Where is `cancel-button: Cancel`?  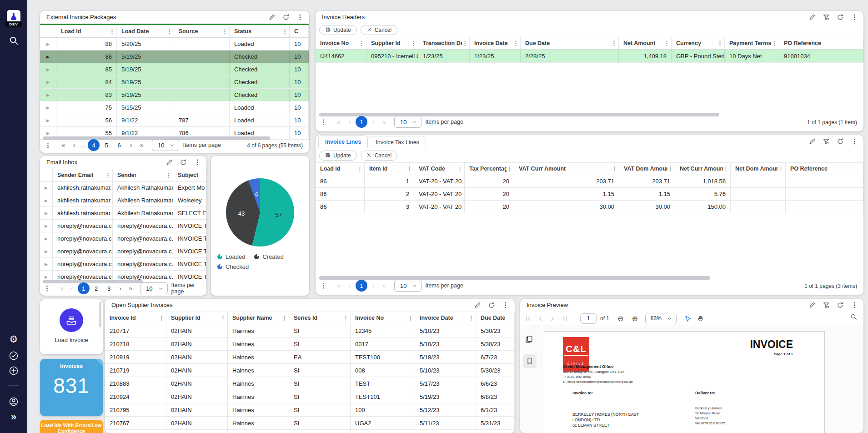 cancel-button: Cancel is located at coordinates (379, 30).